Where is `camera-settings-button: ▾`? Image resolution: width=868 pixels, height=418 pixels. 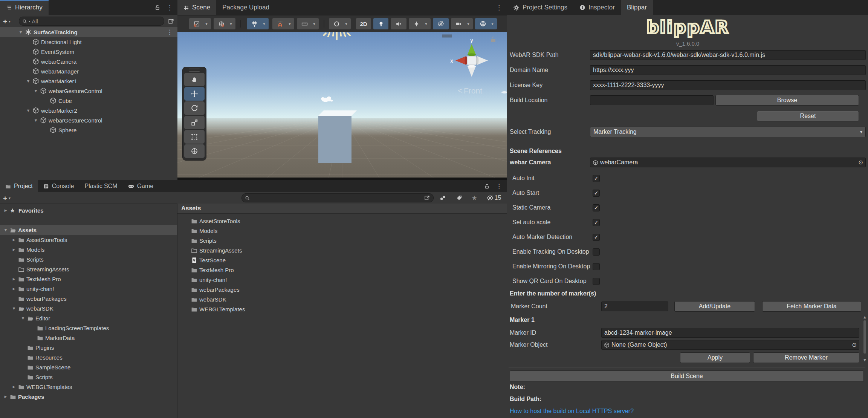
camera-settings-button: ▾ is located at coordinates (462, 24).